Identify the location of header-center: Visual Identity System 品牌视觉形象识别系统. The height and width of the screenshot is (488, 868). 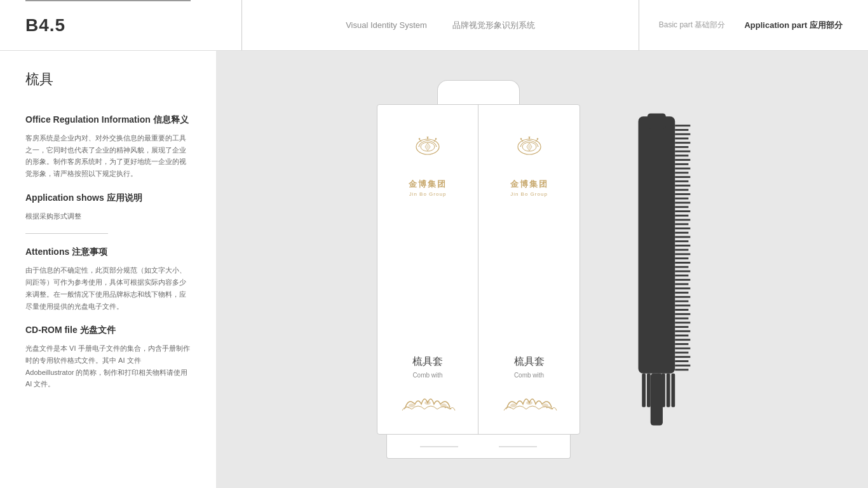
(440, 25).